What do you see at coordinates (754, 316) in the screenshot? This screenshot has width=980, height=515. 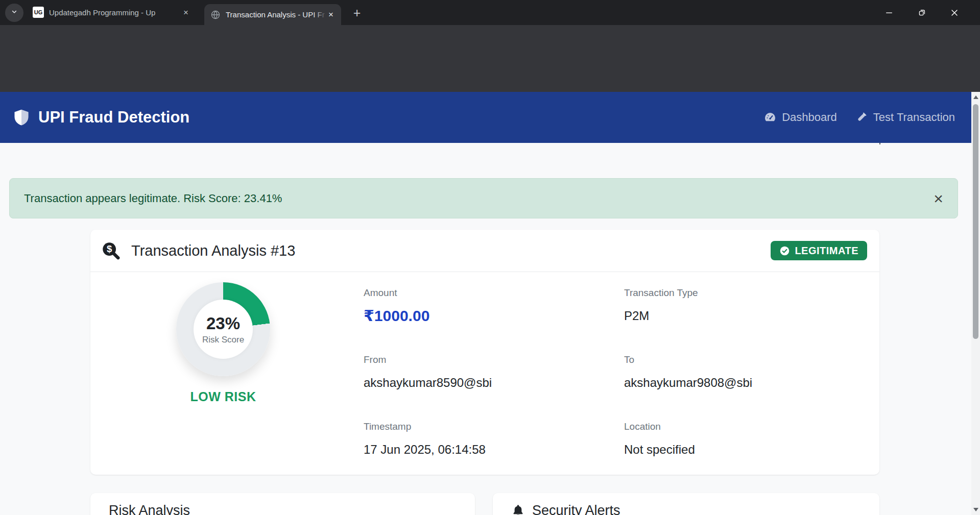 I see `field-value: P2M` at bounding box center [754, 316].